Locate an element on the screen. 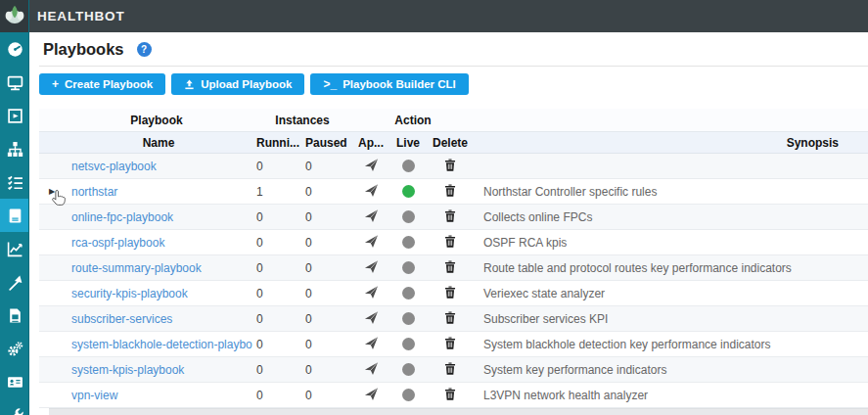  top-bar: HEALTHBOT is located at coordinates (448, 16).